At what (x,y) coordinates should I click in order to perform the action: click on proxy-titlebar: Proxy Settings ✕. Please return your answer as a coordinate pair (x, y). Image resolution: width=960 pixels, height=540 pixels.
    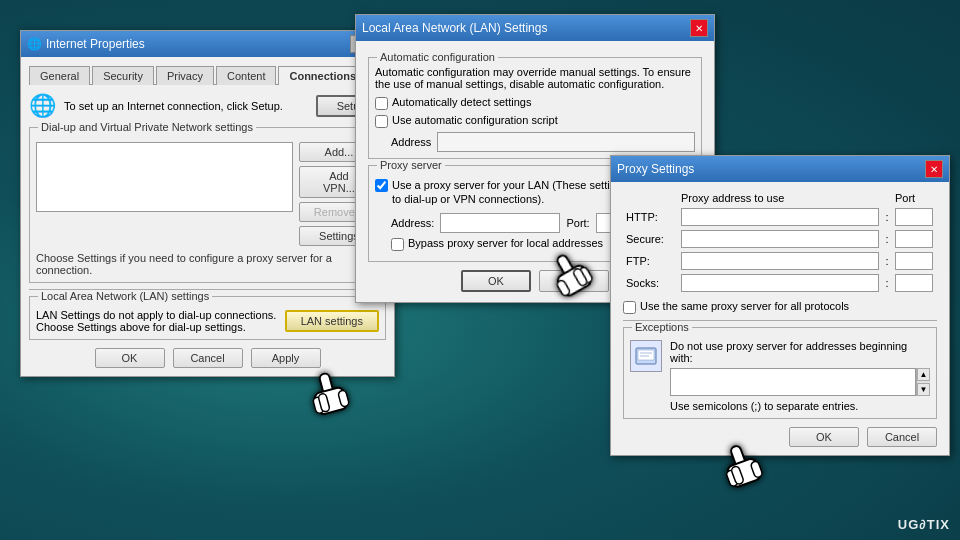
    Looking at the image, I should click on (780, 169).